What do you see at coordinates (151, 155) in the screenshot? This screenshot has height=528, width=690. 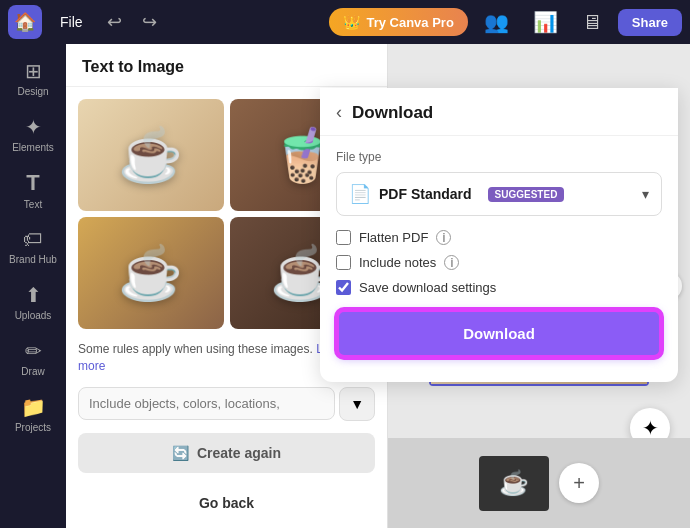 I see `tti-image-1: ☕` at bounding box center [151, 155].